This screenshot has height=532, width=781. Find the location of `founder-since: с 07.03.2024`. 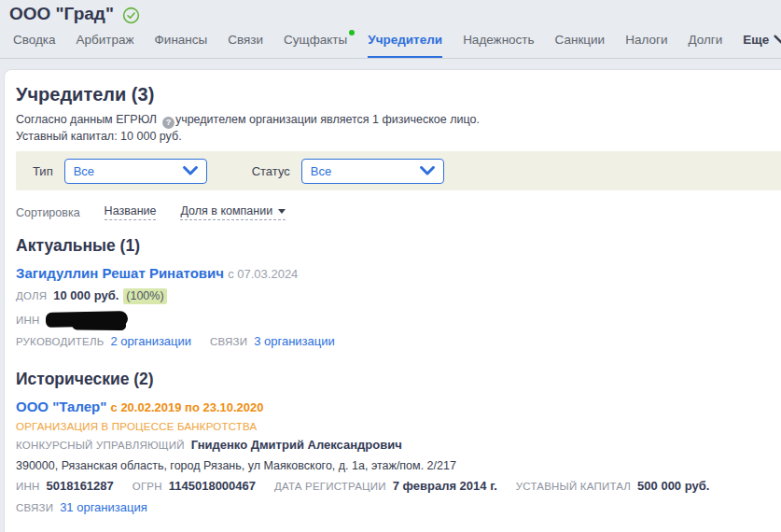

founder-since: с 07.03.2024 is located at coordinates (263, 274).